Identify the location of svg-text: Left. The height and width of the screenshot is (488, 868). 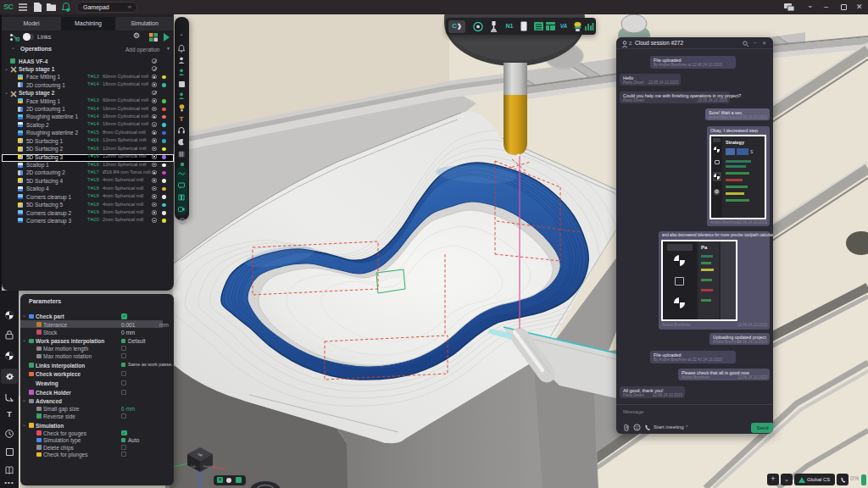
(193, 467).